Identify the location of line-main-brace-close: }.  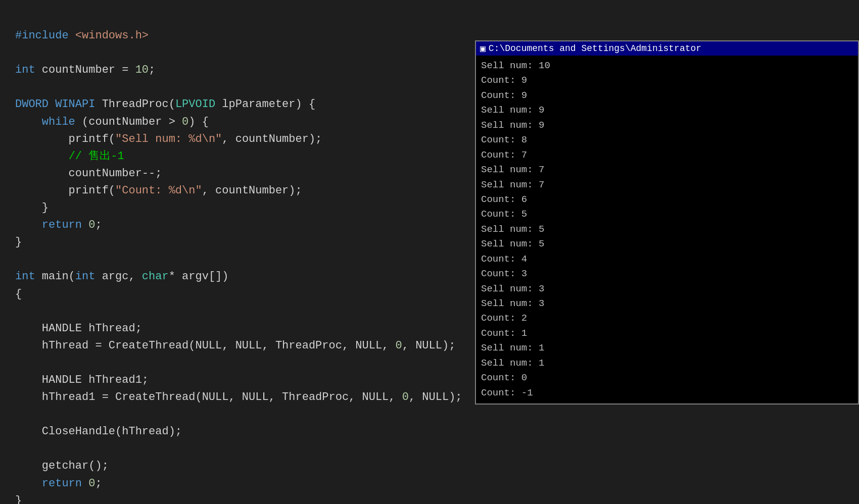
(18, 499).